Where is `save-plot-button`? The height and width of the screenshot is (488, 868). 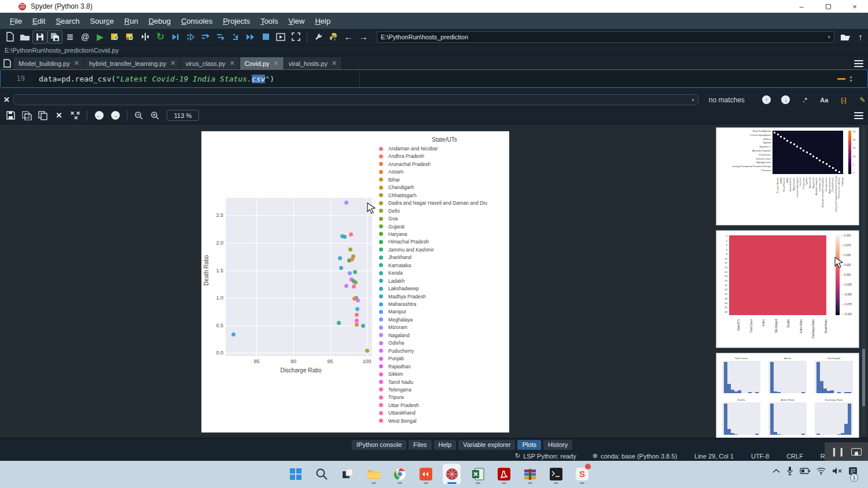 save-plot-button is located at coordinates (10, 116).